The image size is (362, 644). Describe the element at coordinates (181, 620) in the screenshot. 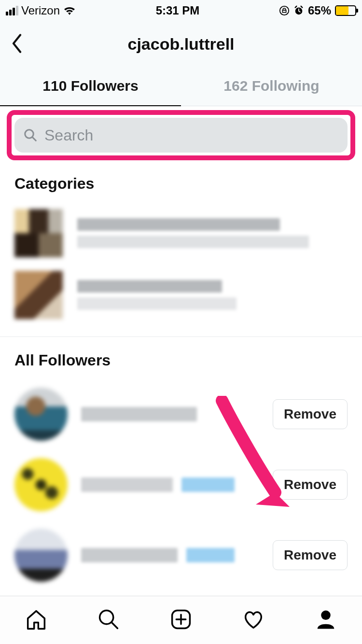

I see `bottom-nav` at that location.